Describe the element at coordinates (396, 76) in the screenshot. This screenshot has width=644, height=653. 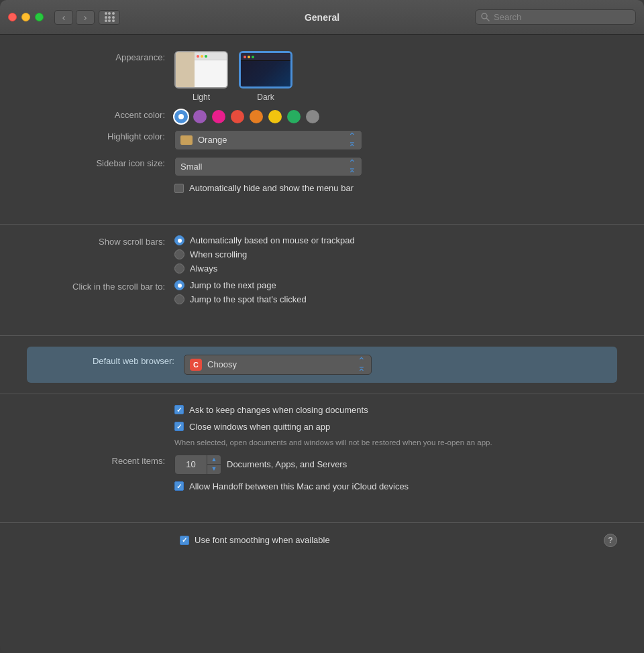
I see `appearance-options: Light` at that location.